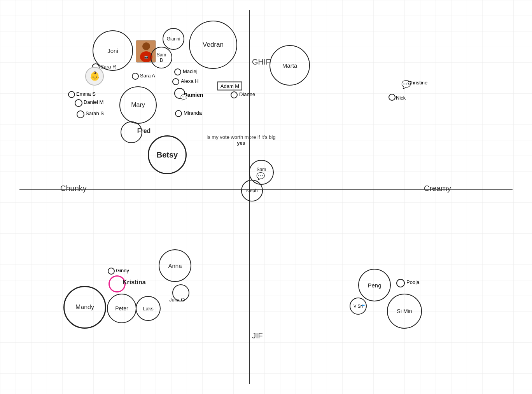 Image resolution: width=532 pixels, height=394 pixels. Describe the element at coordinates (95, 114) in the screenshot. I see `label-sarah-s: Sarah S` at that location.